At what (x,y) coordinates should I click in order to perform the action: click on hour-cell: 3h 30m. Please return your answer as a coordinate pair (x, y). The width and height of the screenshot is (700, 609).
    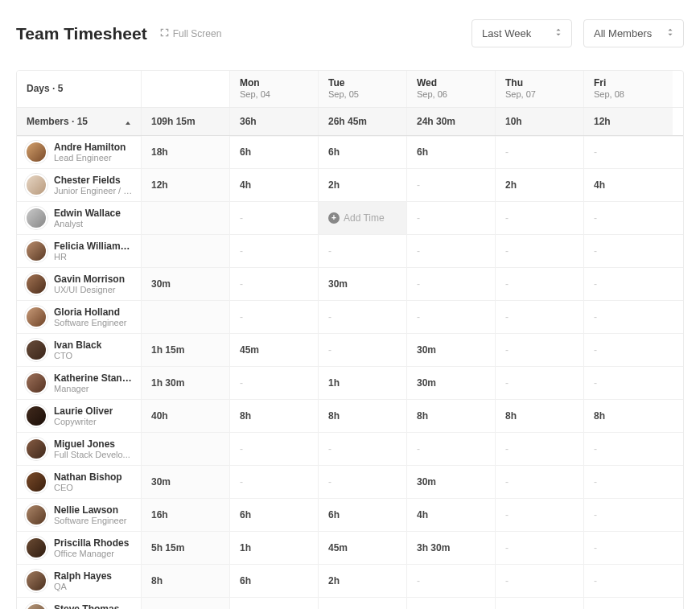
    Looking at the image, I should click on (451, 548).